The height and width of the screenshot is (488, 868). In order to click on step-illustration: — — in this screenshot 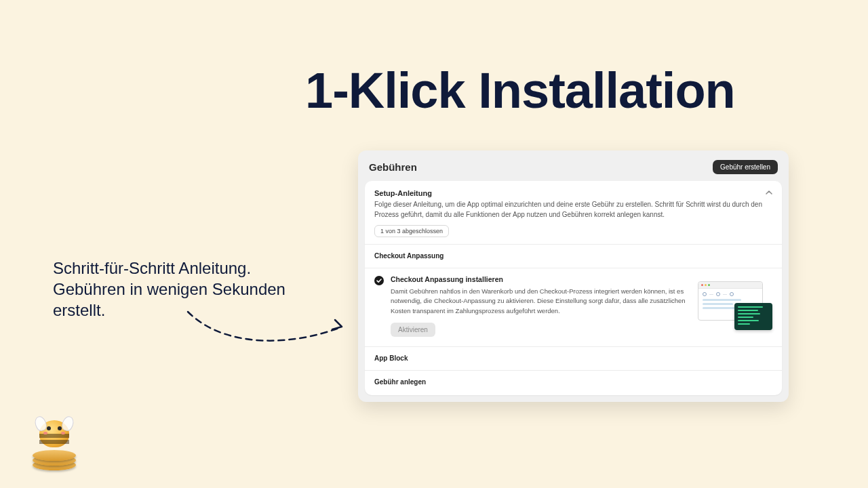, I will do `click(735, 306)`.